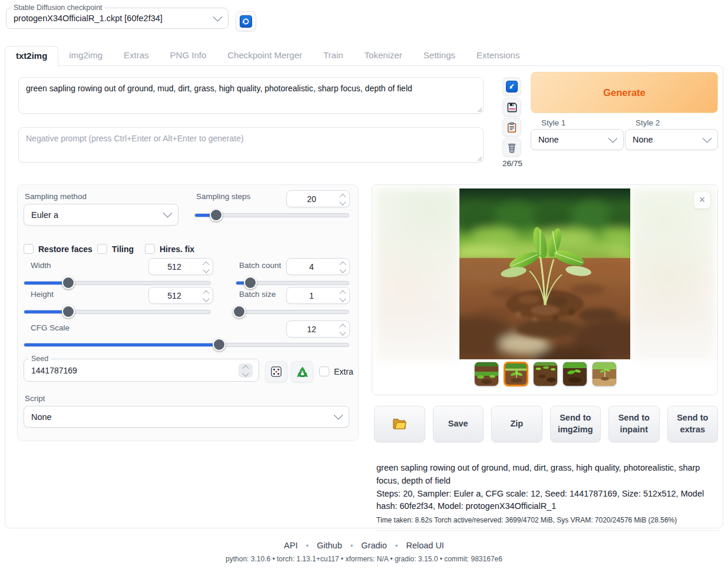 Image resolution: width=728 pixels, height=569 pixels. I want to click on gallery-thumbnail-2-selected, so click(516, 374).